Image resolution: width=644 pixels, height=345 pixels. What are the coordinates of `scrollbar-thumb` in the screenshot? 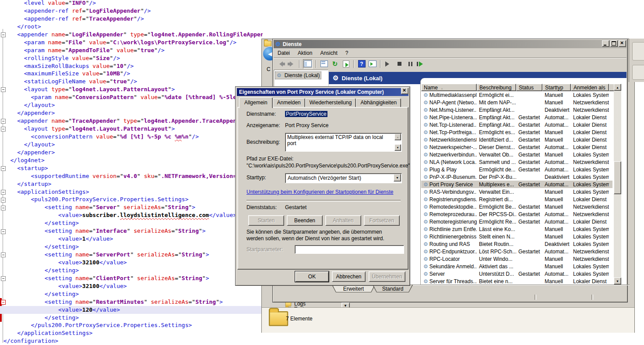 It's located at (617, 178).